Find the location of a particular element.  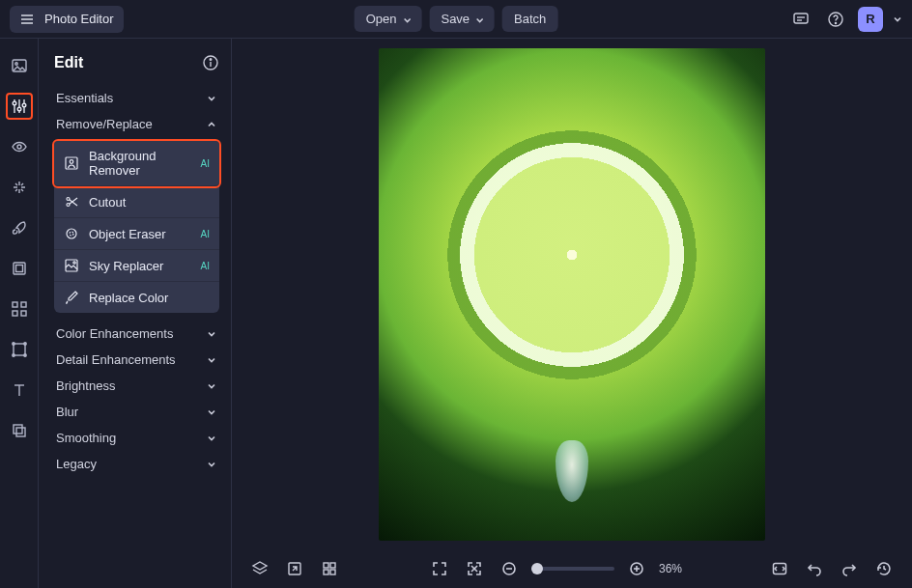

fit-screen-icon is located at coordinates (474, 569).